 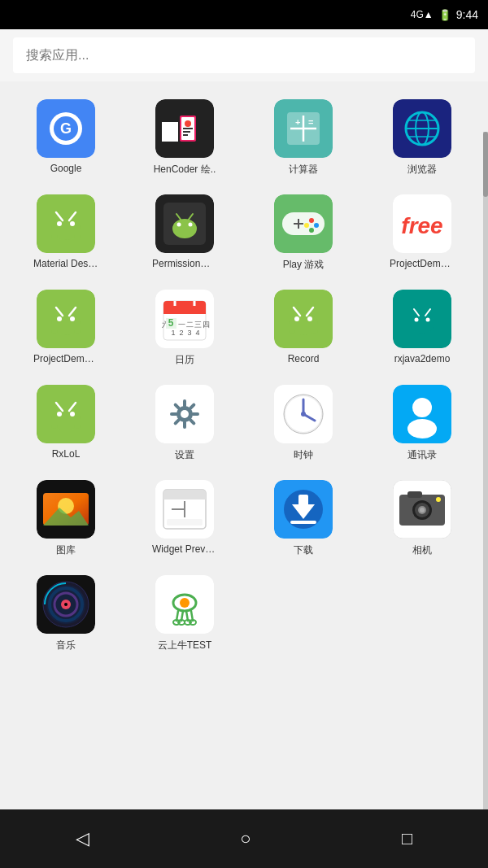 I want to click on app-icon-music, so click(x=66, y=604).